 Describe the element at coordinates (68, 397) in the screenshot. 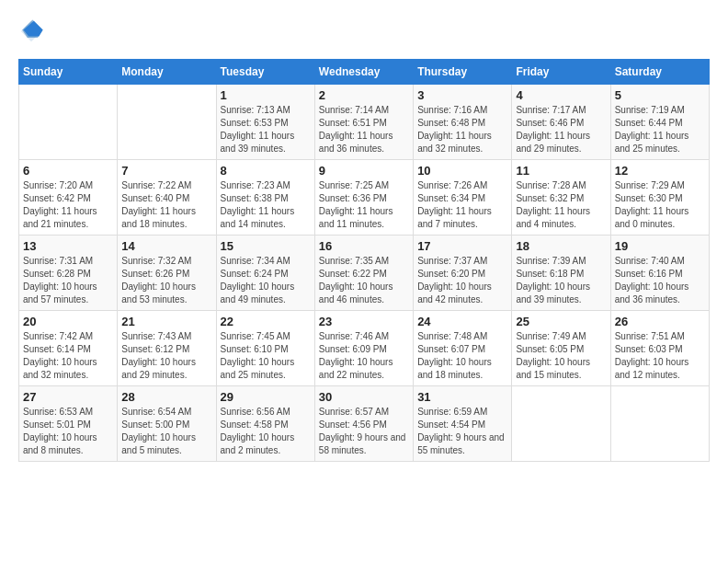

I see `day-number: 27` at that location.